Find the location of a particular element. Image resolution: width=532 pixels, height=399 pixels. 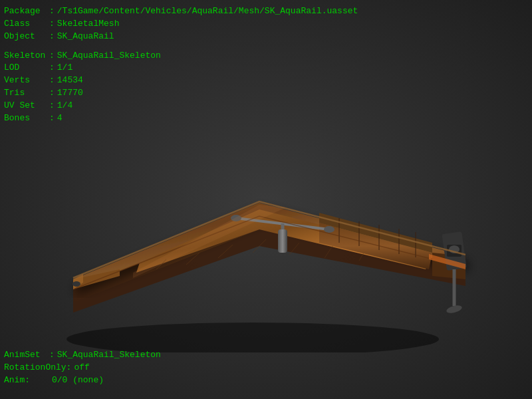

verts-value: 14534 is located at coordinates (70, 81).